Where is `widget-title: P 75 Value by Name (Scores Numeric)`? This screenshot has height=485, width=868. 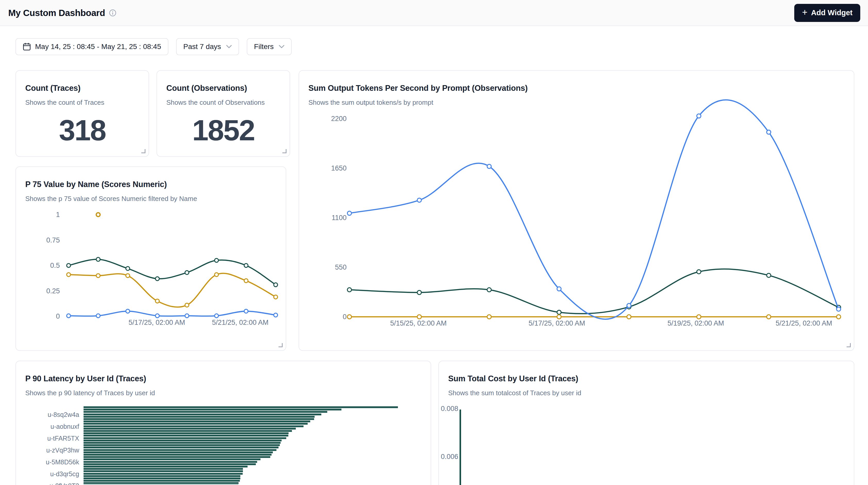
widget-title: P 75 Value by Name (Scores Numeric) is located at coordinates (151, 185).